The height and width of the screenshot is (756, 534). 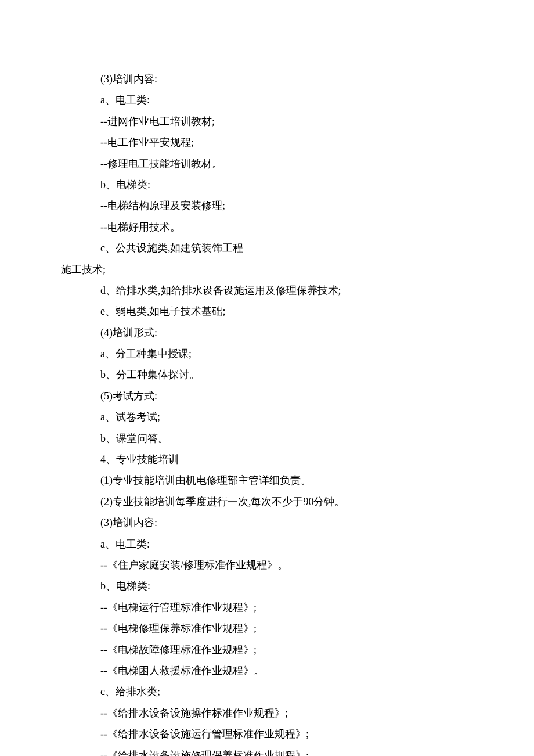 I want to click on text-line: --《给排水设备设施运行管理标准作业规程》;, so click(x=268, y=734).